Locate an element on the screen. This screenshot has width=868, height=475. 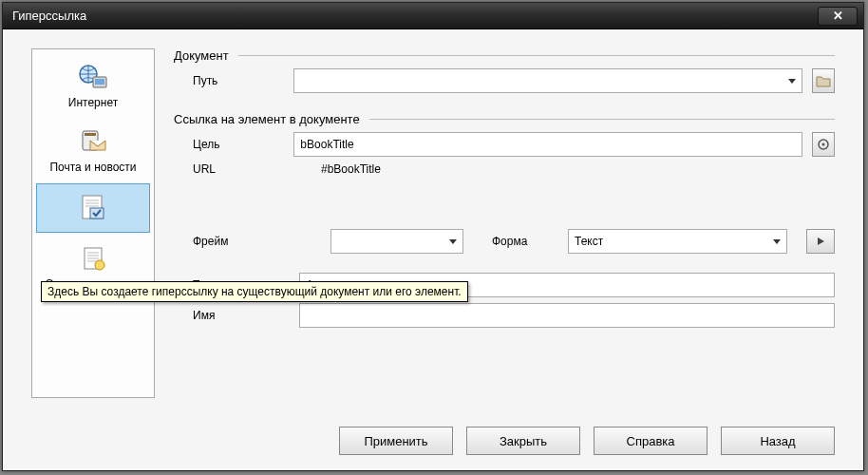
target-label: Цель is located at coordinates (243, 144).